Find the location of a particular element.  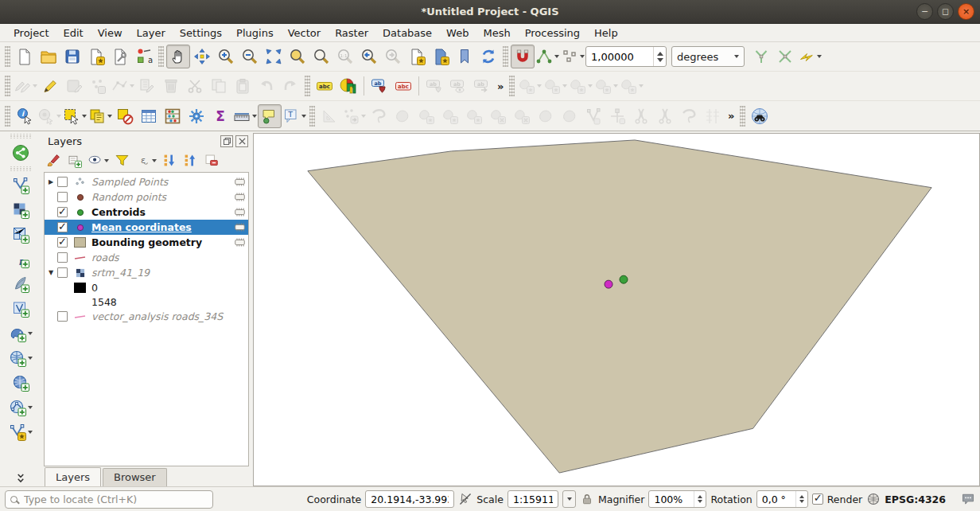

zoom-last-button is located at coordinates (369, 57).